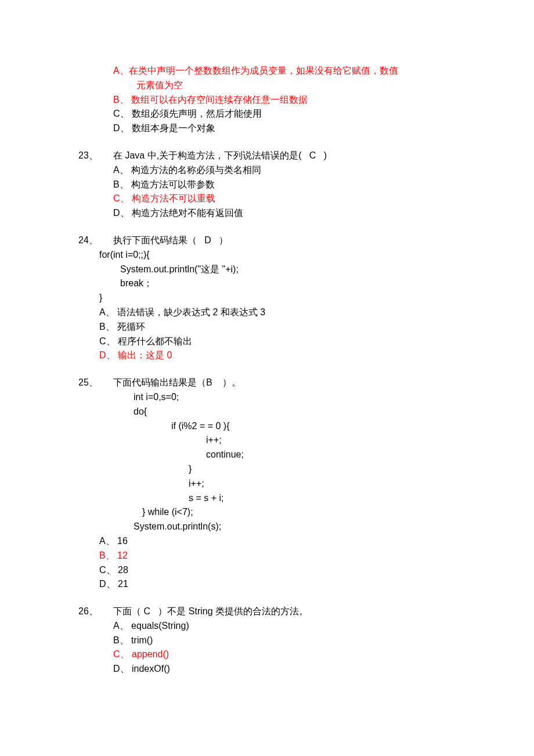 This screenshot has height=756, width=534. Describe the element at coordinates (267, 669) in the screenshot. I see `q26-option-d: D、 indexOf()` at that location.